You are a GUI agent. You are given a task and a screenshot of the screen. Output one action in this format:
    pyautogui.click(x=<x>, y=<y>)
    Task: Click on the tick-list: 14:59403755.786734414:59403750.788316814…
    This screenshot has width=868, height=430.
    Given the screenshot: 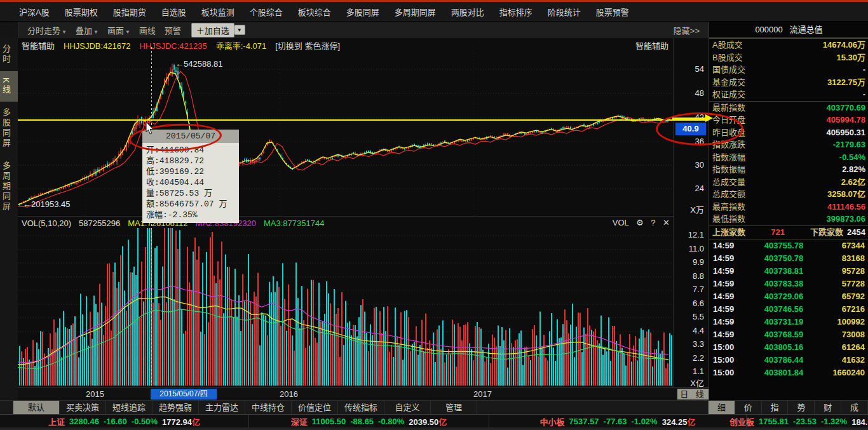 What is the action you would take?
    pyautogui.click(x=789, y=309)
    